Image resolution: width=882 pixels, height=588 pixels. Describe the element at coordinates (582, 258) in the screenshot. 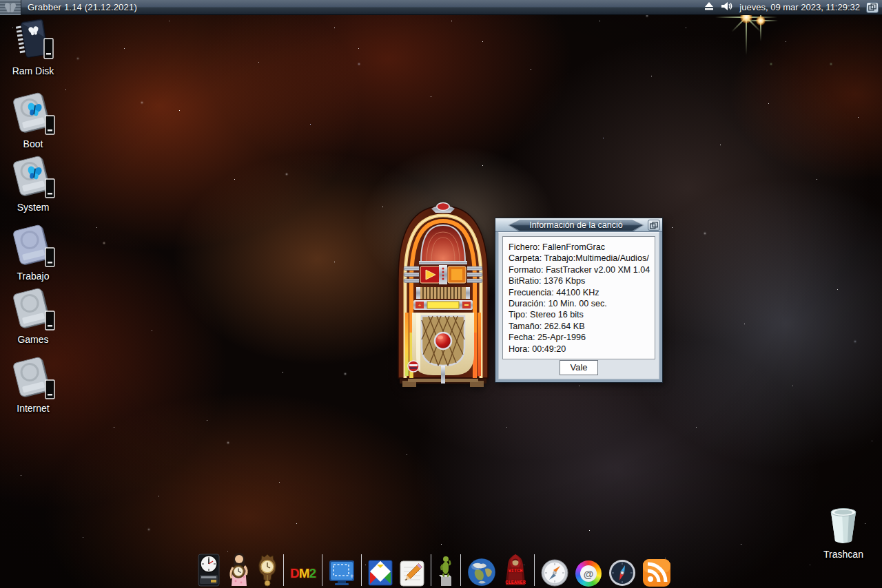

I see `info-line-carpeta: Carpeta: Trabajo:Multimedia/Audios/` at that location.